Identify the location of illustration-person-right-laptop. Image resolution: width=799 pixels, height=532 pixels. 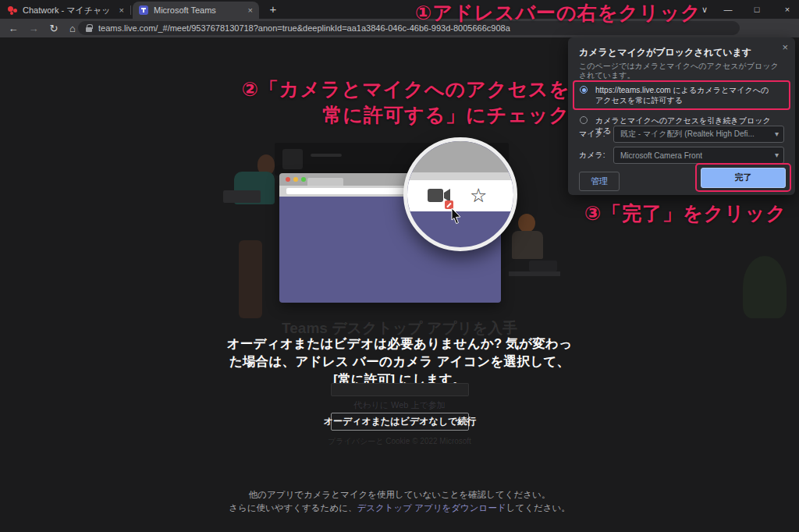
(543, 266).